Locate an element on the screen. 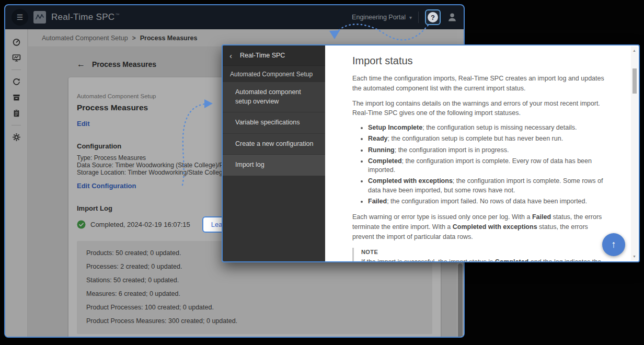 The image size is (644, 345). scroll-to-top-button: ↑ is located at coordinates (614, 245).